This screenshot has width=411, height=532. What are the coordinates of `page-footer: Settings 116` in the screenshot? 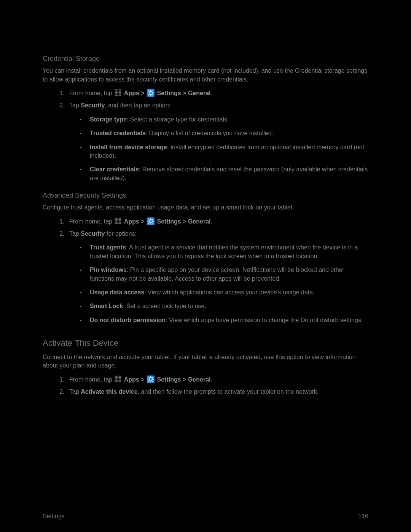 It's located at (206, 516).